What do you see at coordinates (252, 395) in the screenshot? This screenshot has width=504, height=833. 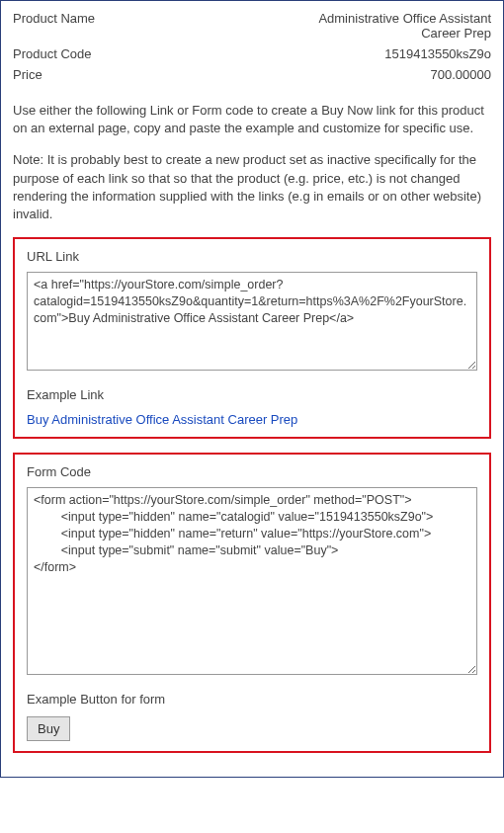 I see `url-example-label: Example Link` at bounding box center [252, 395].